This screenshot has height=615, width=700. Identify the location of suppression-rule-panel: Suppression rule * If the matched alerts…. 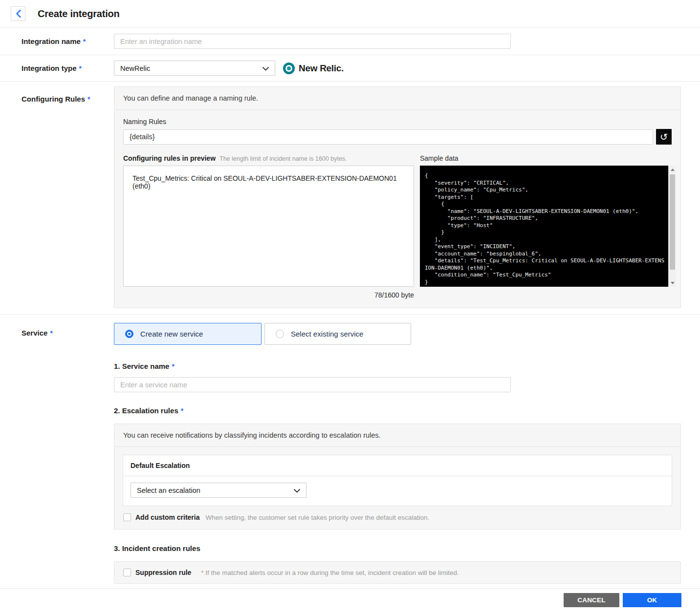
(397, 573).